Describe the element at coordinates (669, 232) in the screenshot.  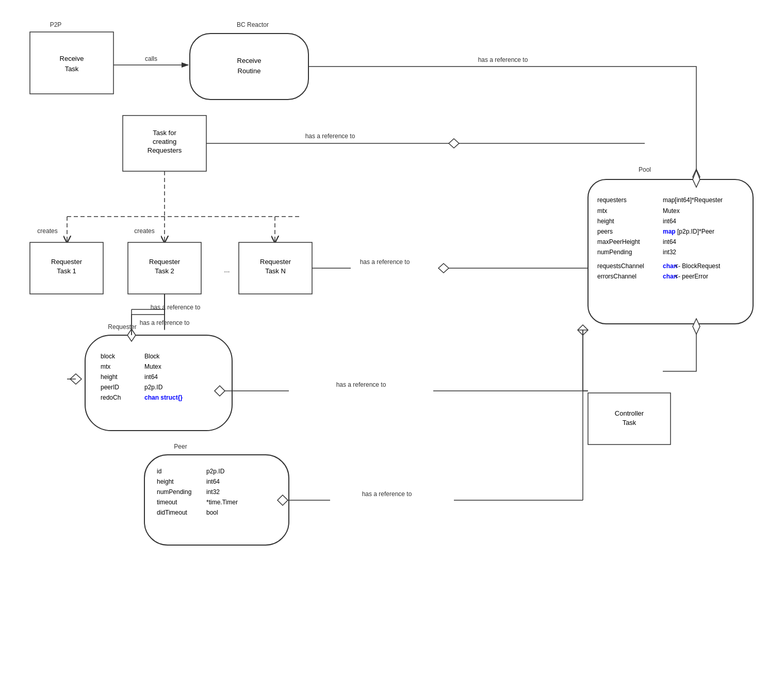
I see `pool-f4-type-blue: map` at that location.